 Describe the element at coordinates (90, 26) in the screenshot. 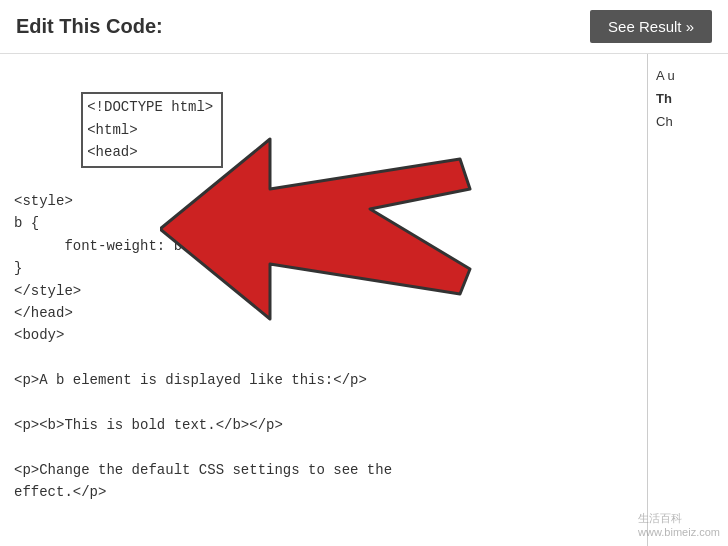

I see `page-title: Edit This Code:` at that location.